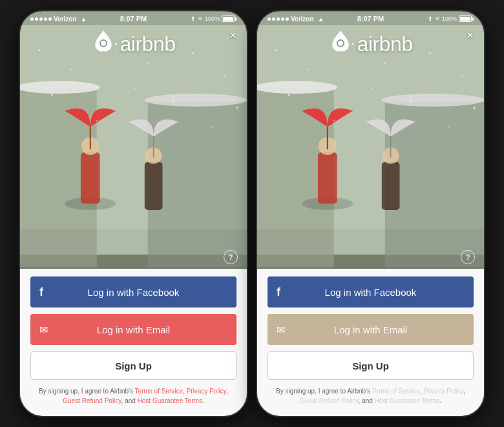 The image size is (504, 427). I want to click on terms-and-left: , and, so click(129, 401).